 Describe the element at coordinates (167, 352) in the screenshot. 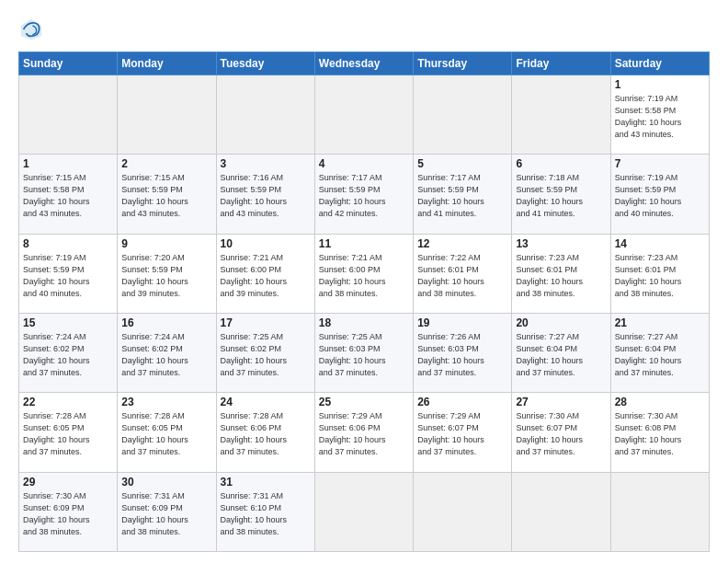

I see `calendar-cell: 16 Sunrise: 7:24 AMSunset: 6:02 PMDaylig…` at that location.